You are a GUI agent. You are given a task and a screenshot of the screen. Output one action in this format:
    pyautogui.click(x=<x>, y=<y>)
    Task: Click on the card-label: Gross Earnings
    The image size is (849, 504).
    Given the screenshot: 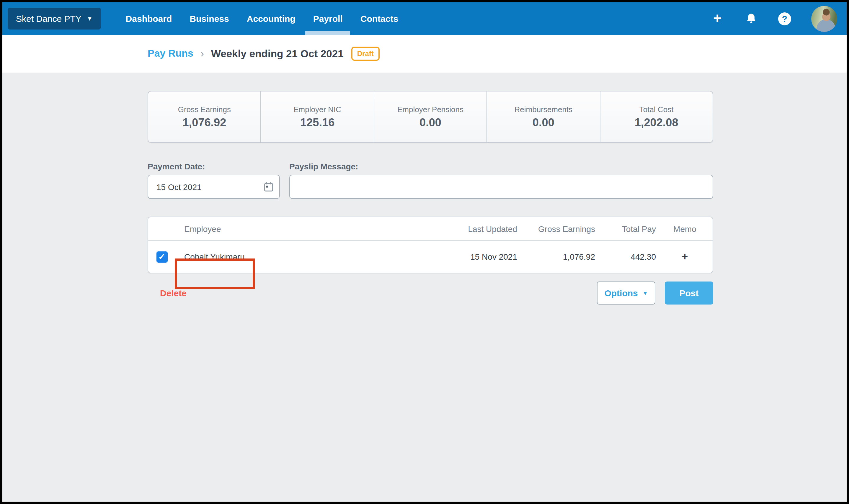 What is the action you would take?
    pyautogui.click(x=205, y=109)
    